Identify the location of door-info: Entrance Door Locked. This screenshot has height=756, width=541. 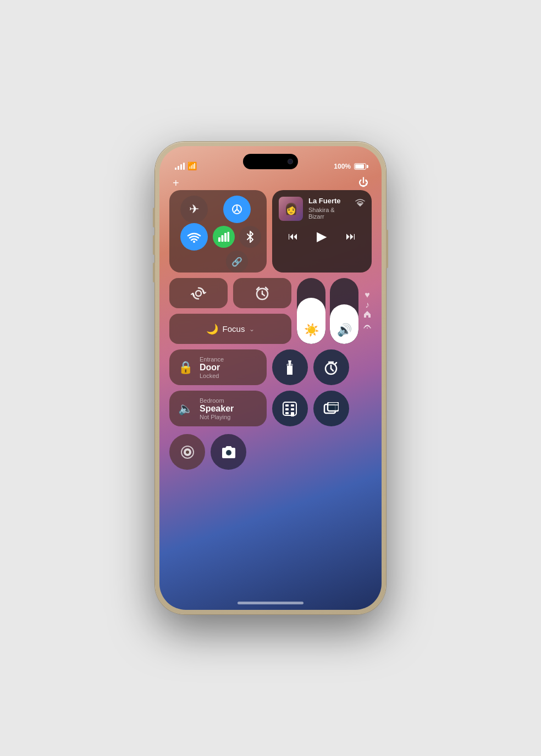
(212, 368).